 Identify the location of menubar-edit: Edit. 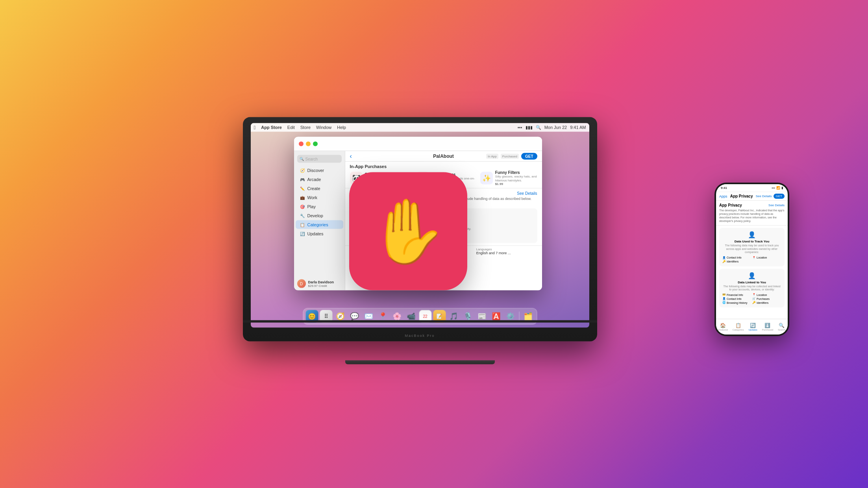
(291, 128).